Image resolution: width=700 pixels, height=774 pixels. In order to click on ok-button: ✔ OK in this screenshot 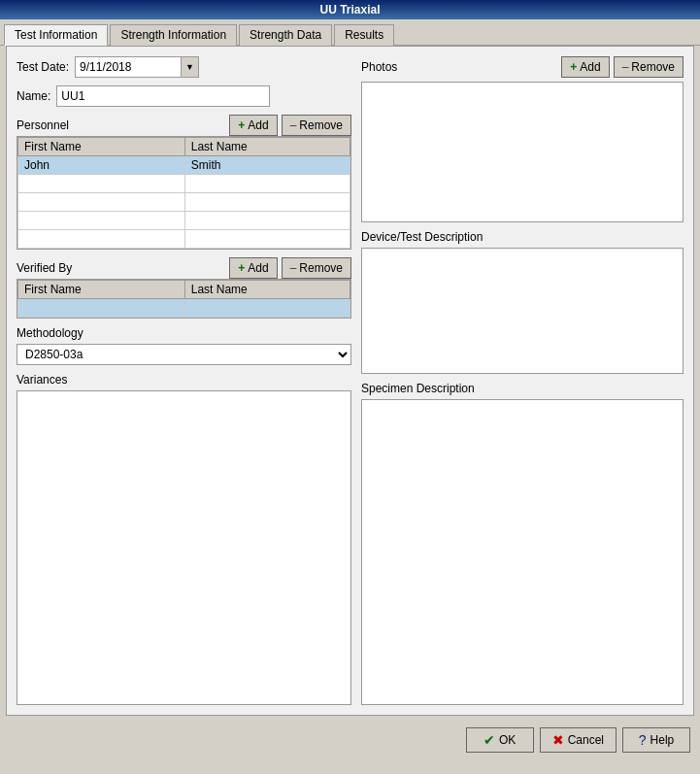, I will do `click(500, 740)`.